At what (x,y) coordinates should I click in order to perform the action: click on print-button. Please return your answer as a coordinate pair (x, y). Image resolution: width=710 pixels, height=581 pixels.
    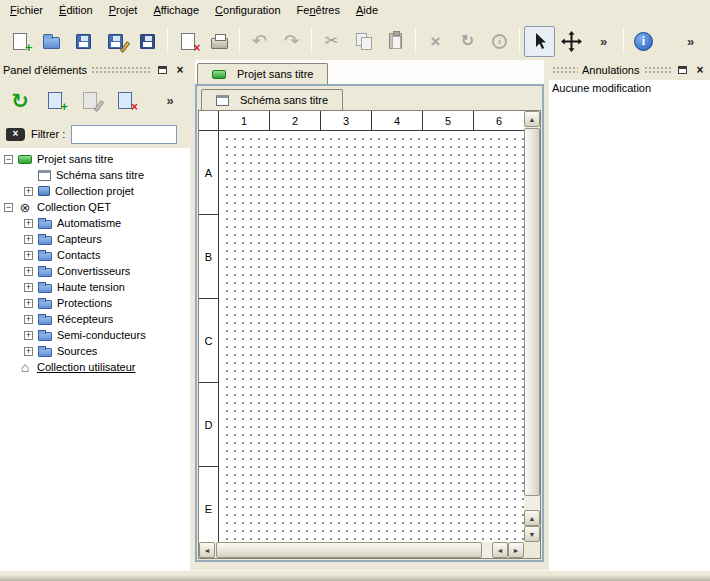
    Looking at the image, I should click on (220, 42).